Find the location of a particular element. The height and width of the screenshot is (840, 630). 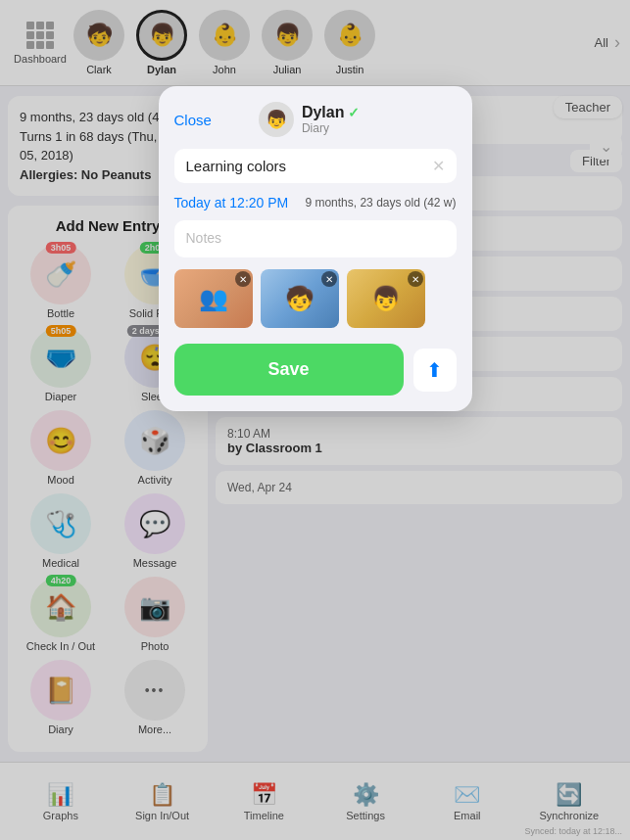

share-icon: ⬆ is located at coordinates (435, 370).